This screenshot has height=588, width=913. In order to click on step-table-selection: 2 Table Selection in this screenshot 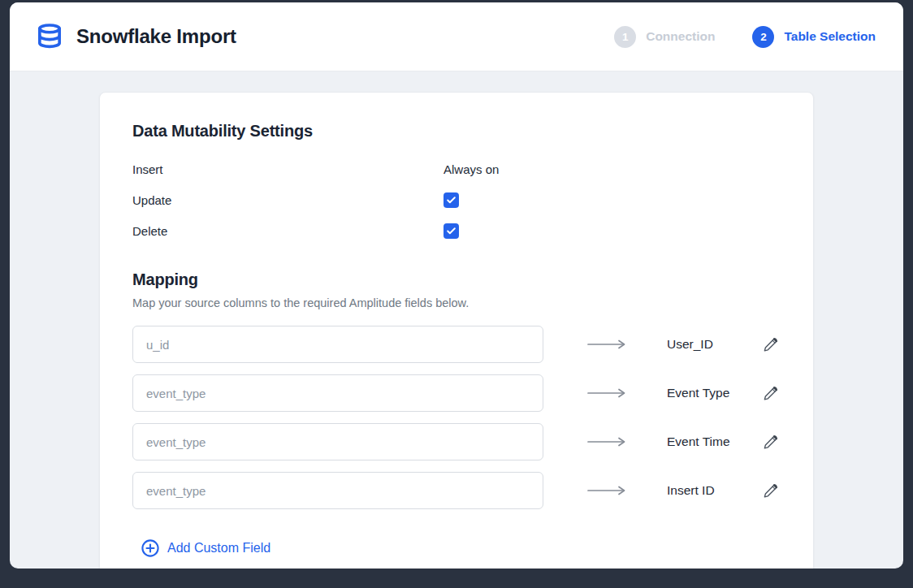, I will do `click(814, 37)`.